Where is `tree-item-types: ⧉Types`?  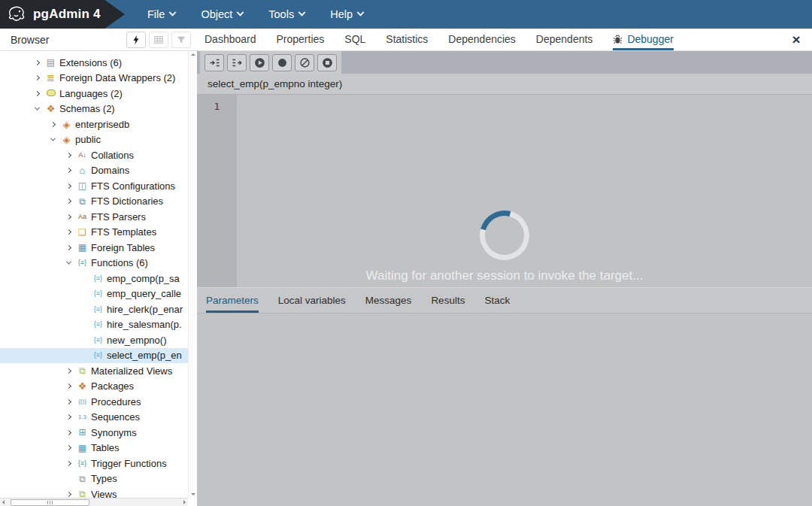 tree-item-types: ⧉Types is located at coordinates (94, 480).